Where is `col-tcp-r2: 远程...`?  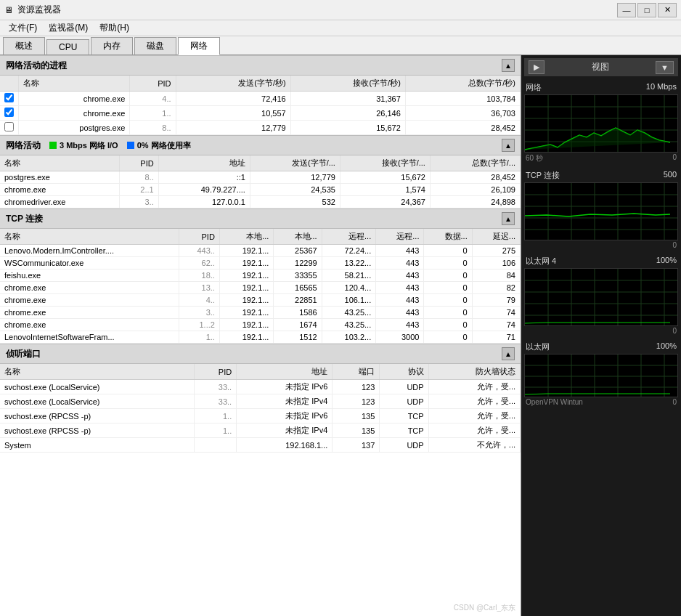 col-tcp-r2: 远程... is located at coordinates (400, 237).